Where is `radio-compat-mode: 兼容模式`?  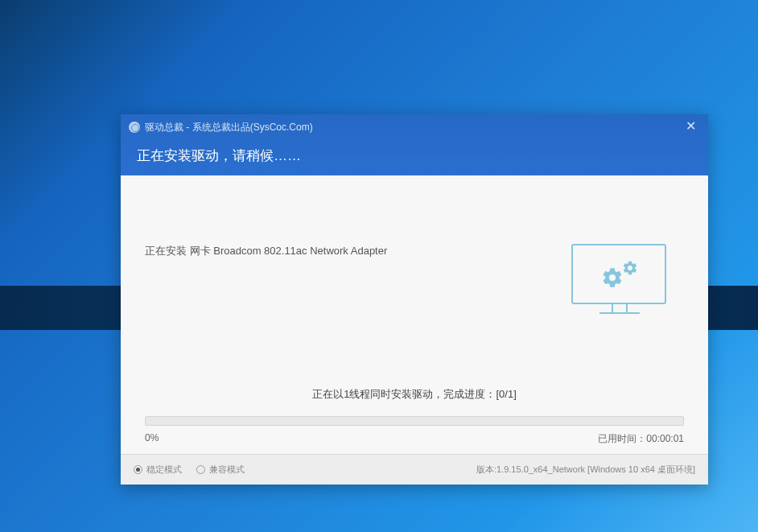 radio-compat-mode: 兼容模式 is located at coordinates (220, 470).